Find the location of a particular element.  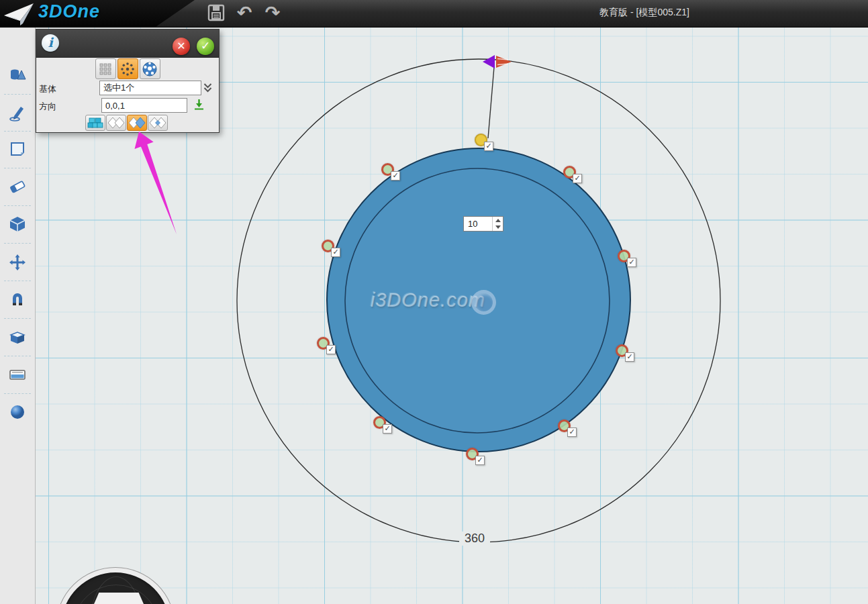

confirm-button: ✓ is located at coordinates (205, 46).